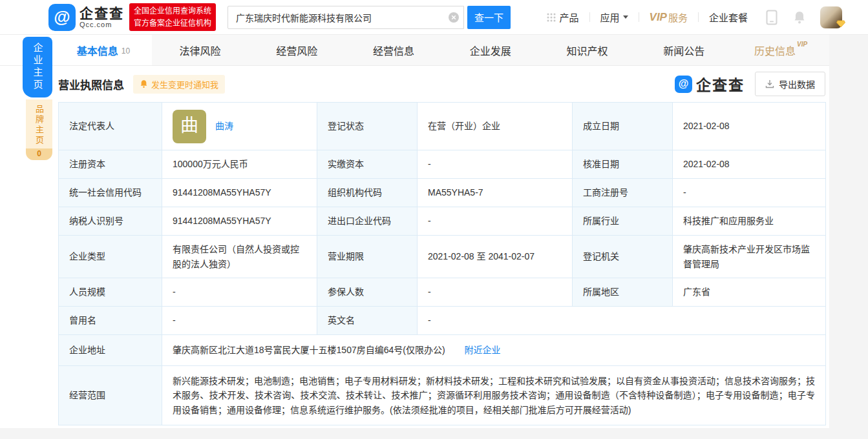  What do you see at coordinates (240, 321) in the screenshot?
I see `former-name-value: -` at bounding box center [240, 321].